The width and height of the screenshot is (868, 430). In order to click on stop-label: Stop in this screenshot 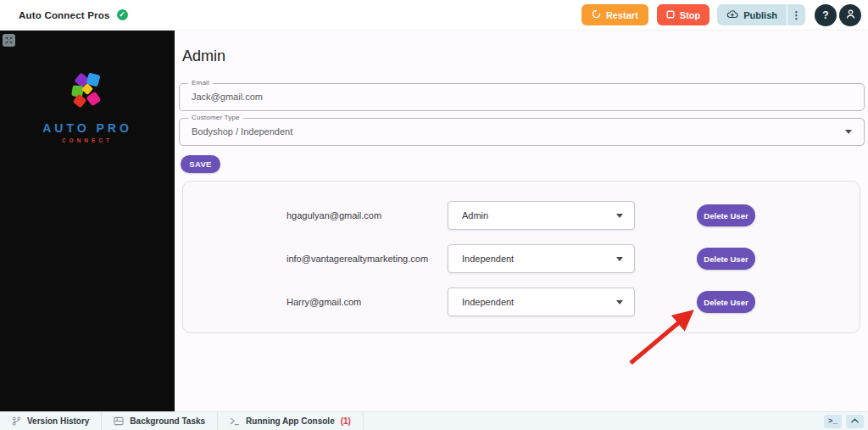, I will do `click(690, 15)`.